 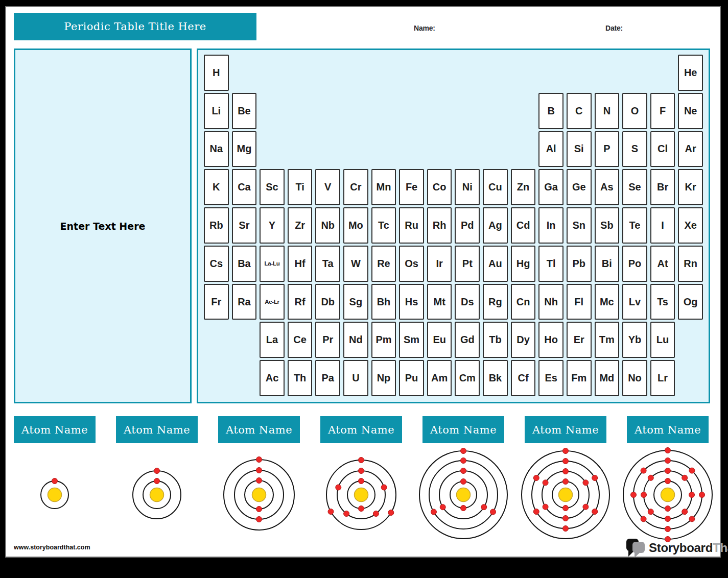 I want to click on notes-panel: Enter Text Here, so click(x=103, y=226).